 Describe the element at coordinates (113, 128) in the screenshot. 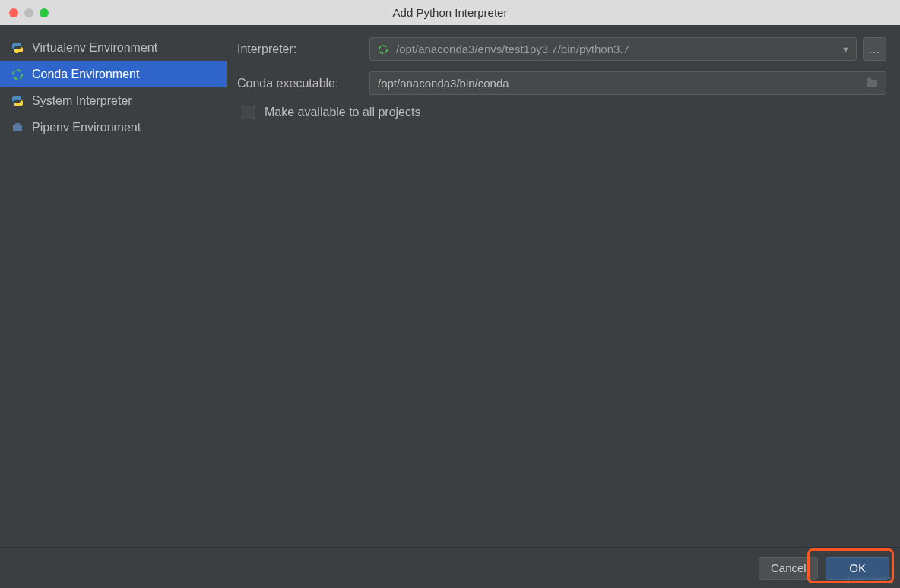

I see `sidebar-item-pipenv: Pipenv Environment` at that location.